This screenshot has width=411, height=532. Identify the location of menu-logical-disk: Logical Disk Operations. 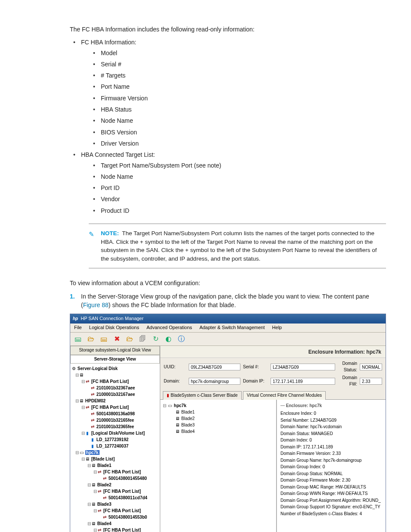
(114, 327).